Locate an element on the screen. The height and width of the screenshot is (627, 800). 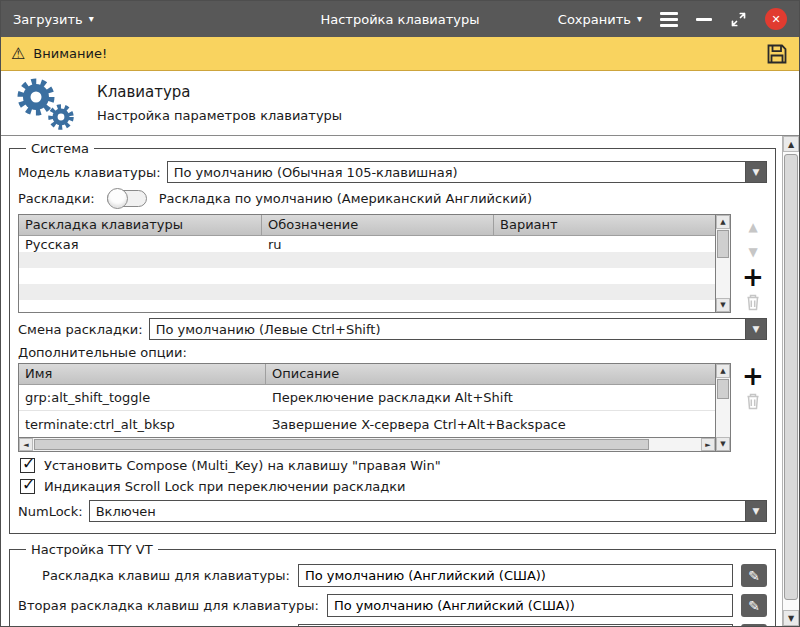
close-button: ✕ is located at coordinates (776, 19).